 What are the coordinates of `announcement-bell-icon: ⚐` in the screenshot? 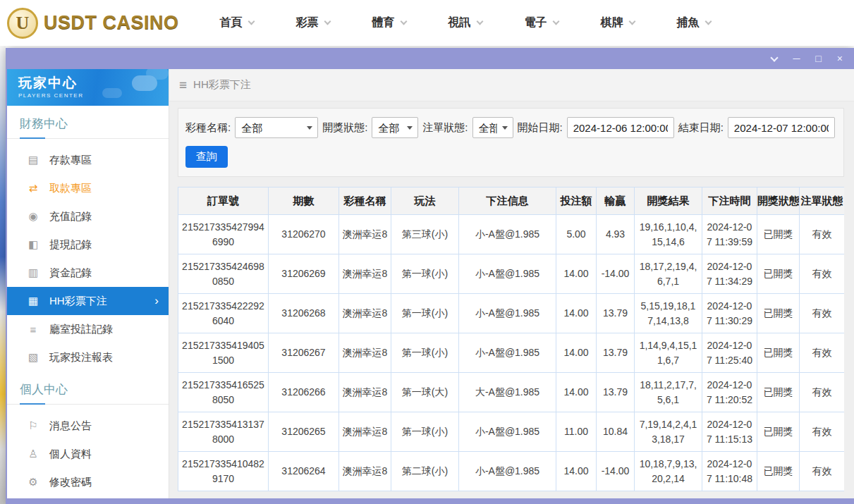 It's located at (33, 426).